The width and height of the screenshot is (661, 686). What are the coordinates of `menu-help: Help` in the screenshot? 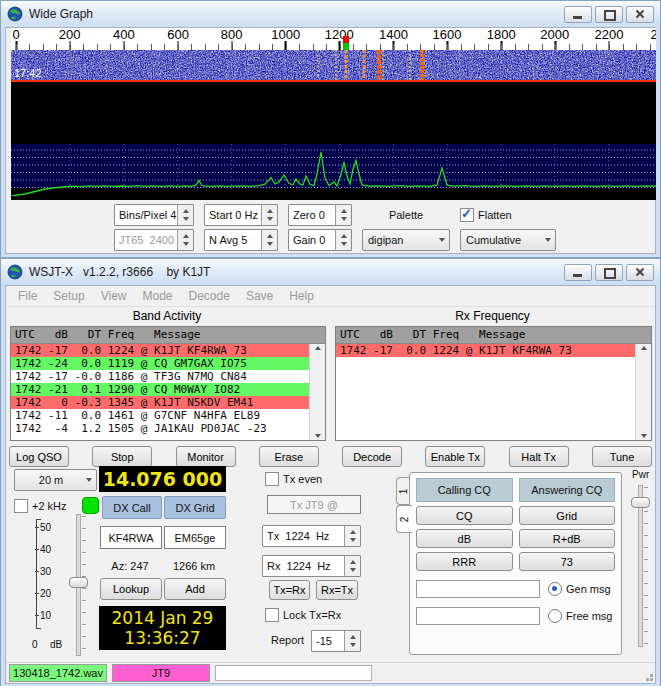 It's located at (302, 296).